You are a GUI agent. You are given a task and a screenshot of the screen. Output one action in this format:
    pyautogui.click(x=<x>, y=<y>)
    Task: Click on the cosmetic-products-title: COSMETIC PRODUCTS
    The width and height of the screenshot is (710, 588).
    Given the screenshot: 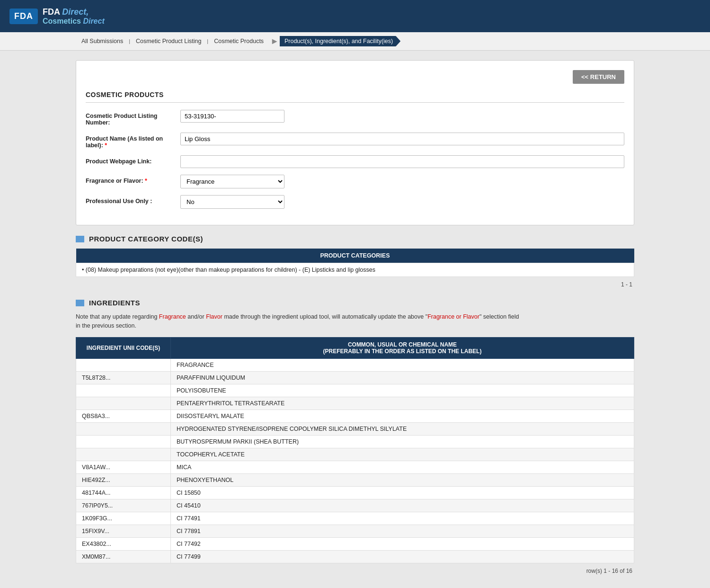 What is the action you would take?
    pyautogui.click(x=355, y=97)
    